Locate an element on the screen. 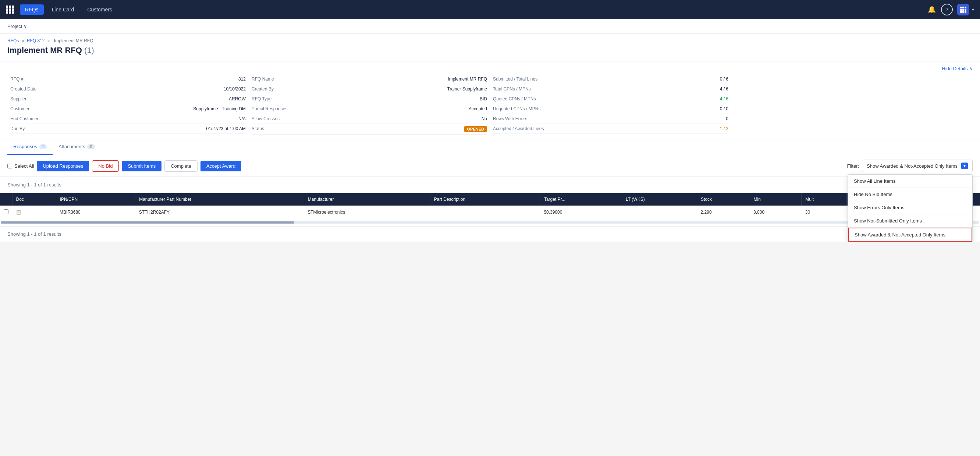  partial-resp-label: Partial Responses is located at coordinates (269, 109).